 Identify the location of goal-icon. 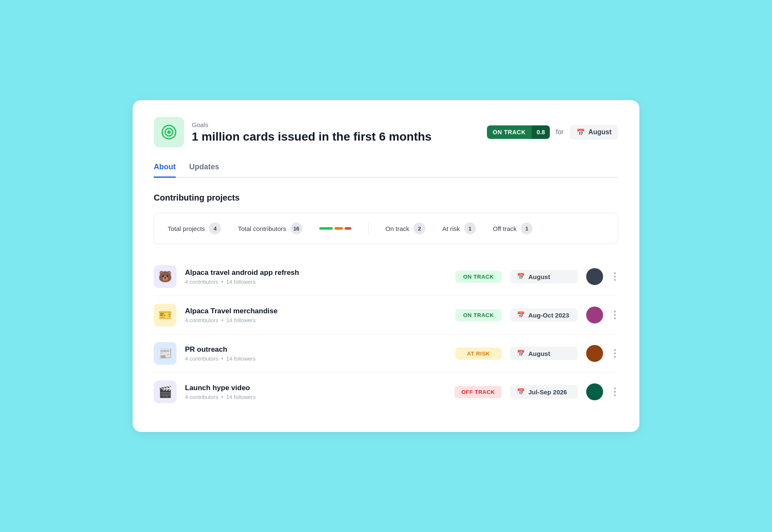
(169, 132).